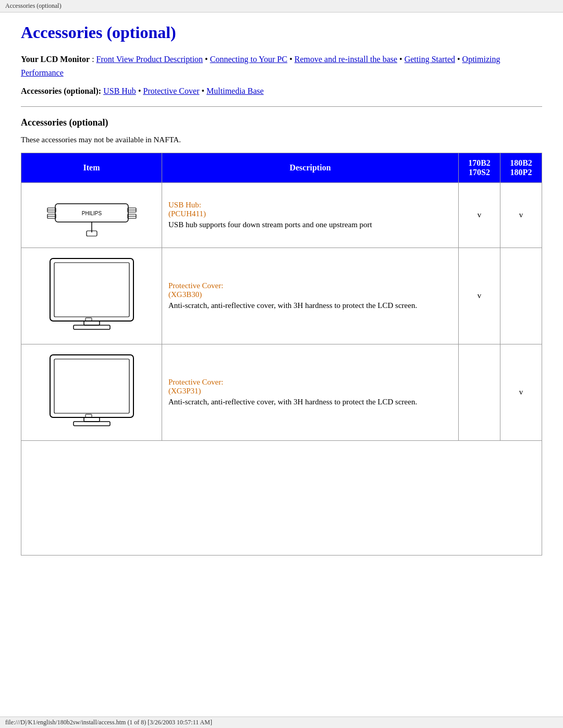  I want to click on section-heading: Accessories (optional), so click(282, 123).